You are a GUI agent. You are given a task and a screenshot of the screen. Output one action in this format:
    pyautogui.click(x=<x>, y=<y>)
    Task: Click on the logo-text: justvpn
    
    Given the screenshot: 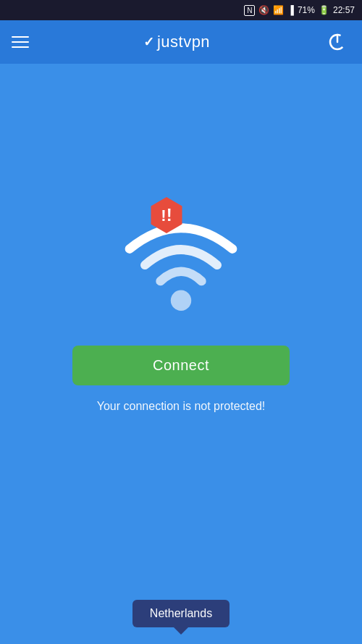 What is the action you would take?
    pyautogui.click(x=184, y=42)
    